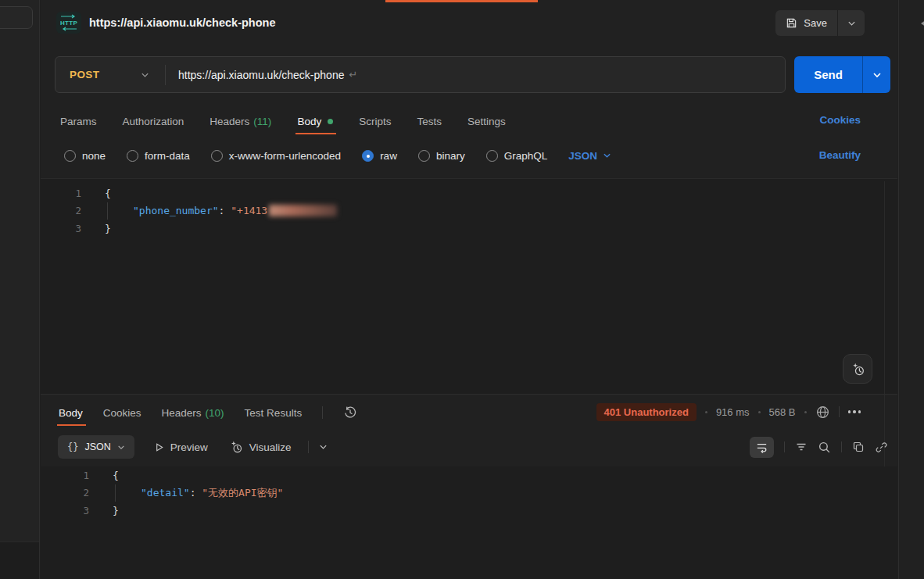 The width and height of the screenshot is (924, 579). I want to click on body-type-selector: none form-data x-www-form-urlencoded raw…, so click(338, 155).